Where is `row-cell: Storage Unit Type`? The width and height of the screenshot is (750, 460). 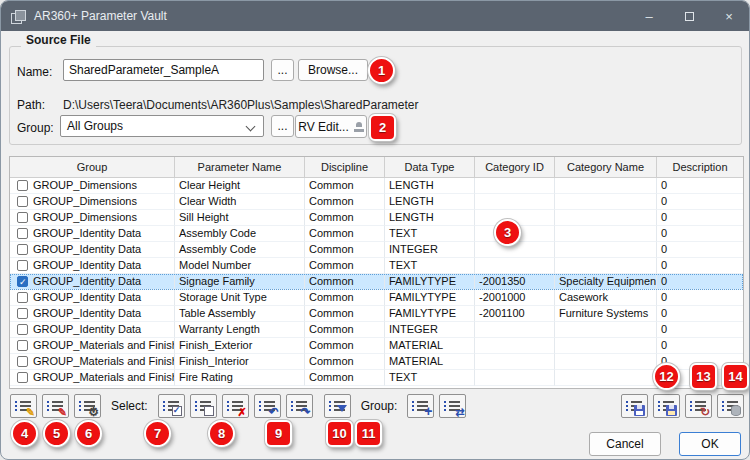 row-cell: Storage Unit Type is located at coordinates (240, 298).